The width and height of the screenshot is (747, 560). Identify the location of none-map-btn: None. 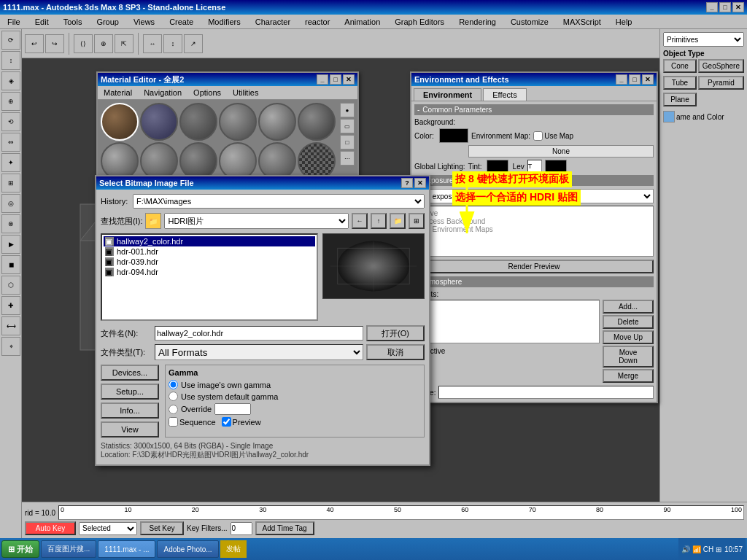
(561, 152).